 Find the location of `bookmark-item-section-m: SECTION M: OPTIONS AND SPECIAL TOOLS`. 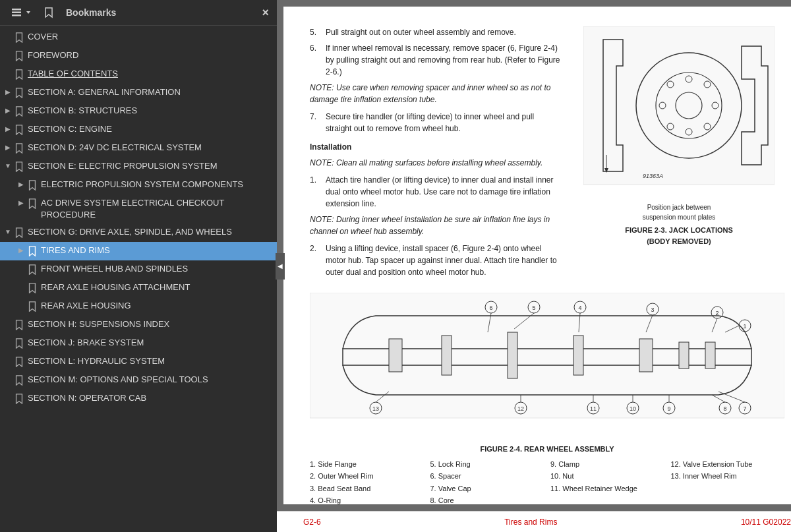

bookmark-item-section-m: SECTION M: OPTIONS AND SPECIAL TOOLS is located at coordinates (138, 380).